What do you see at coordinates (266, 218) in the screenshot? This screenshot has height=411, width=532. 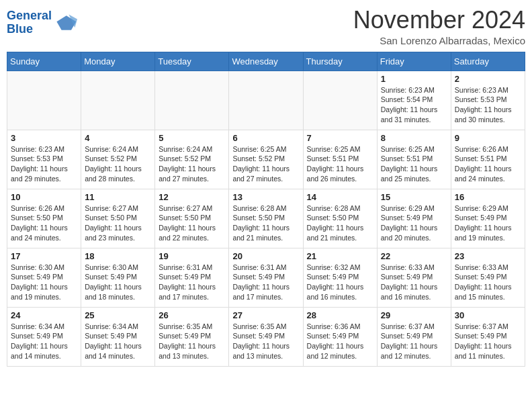 I see `calendar-cell: 13Sunrise: 6:28 AM Sunset: 5:50 PM Dayli…` at bounding box center [266, 218].